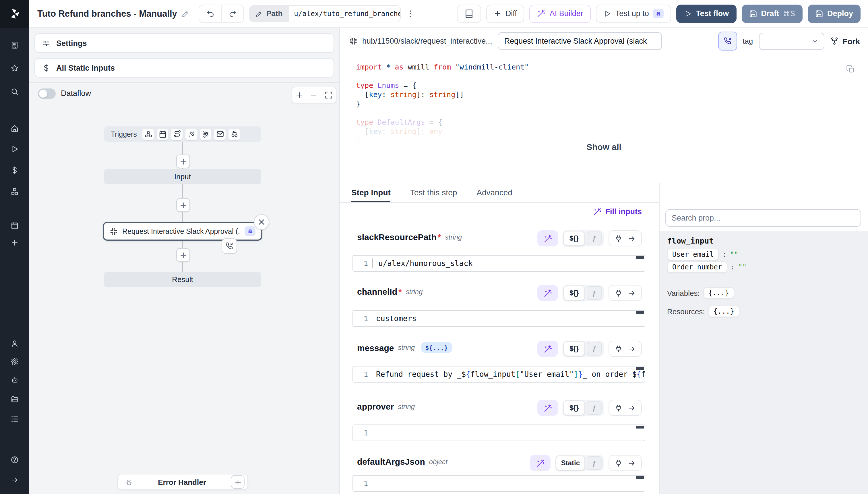  What do you see at coordinates (772, 14) in the screenshot?
I see `draft-button: Draft⌘S` at bounding box center [772, 14].